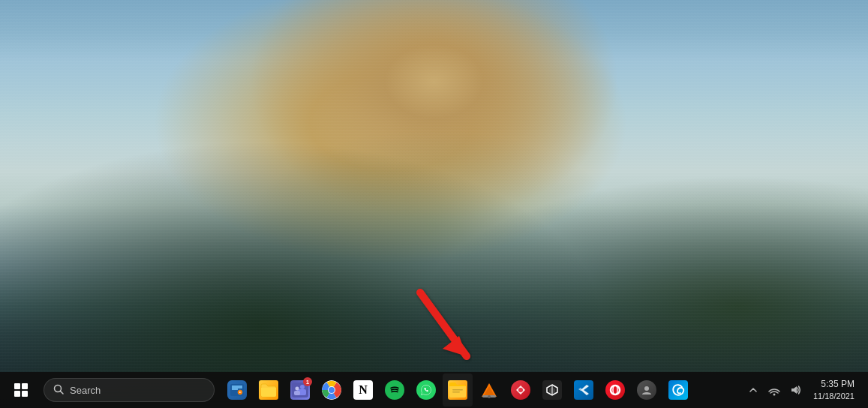  Describe the element at coordinates (86, 390) in the screenshot. I see `search-label: Search` at that location.